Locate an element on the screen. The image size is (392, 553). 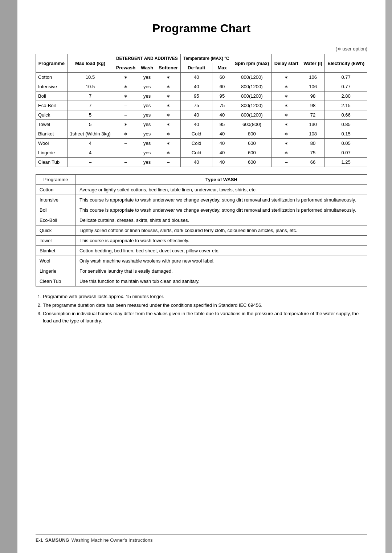
table-cell: Clean Tub is located at coordinates (52, 162).